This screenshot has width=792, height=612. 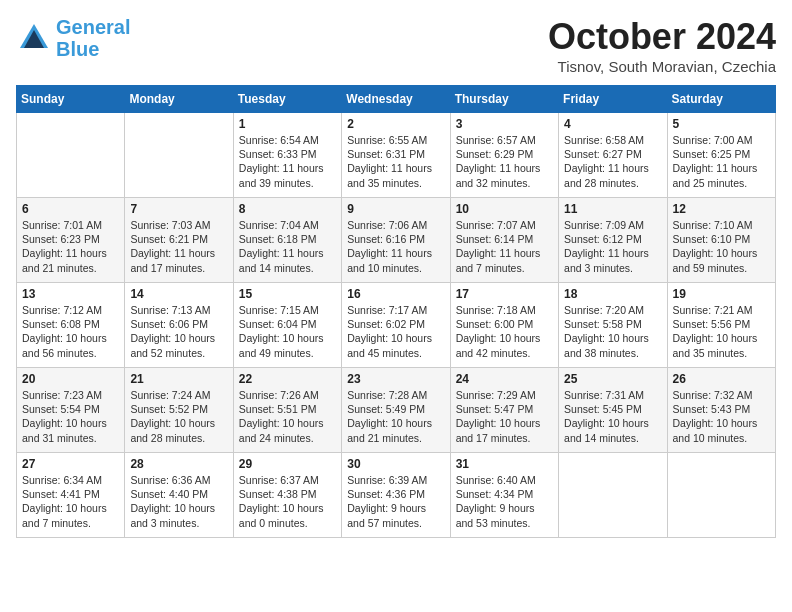 What do you see at coordinates (396, 416) in the screenshot?
I see `day-info: Sunrise: 7:28 AM Sunset: 5:49 PM Dayligh…` at bounding box center [396, 416].